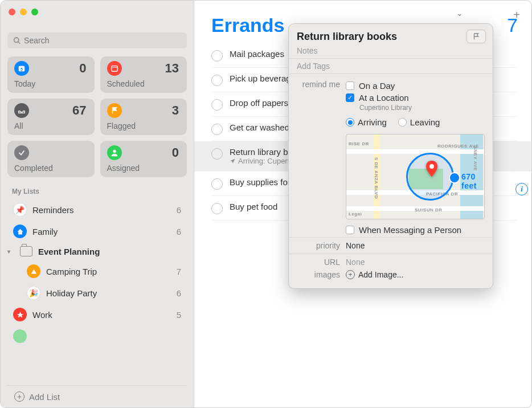 This screenshot has width=532, height=408. I want to click on images-field: images +Add Image..., so click(391, 276).